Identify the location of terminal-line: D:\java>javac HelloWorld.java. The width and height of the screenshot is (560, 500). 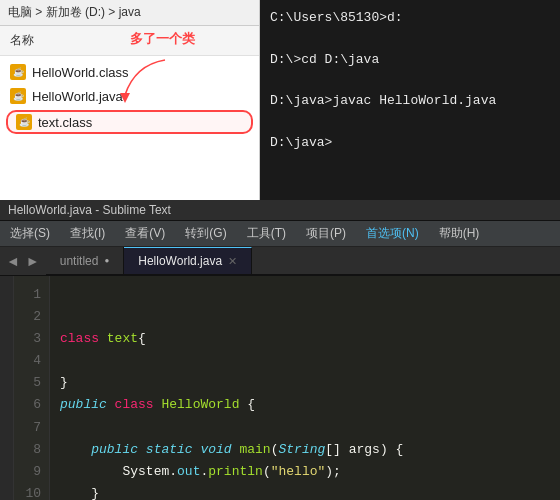
(410, 102).